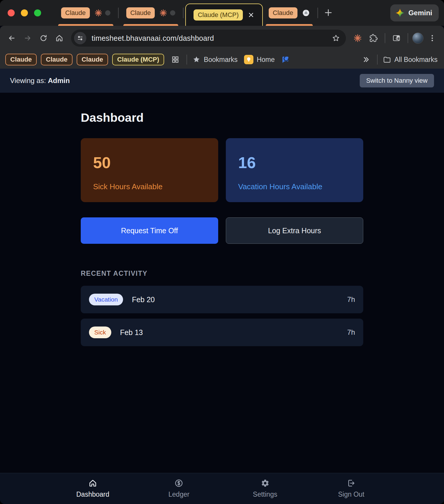 The width and height of the screenshot is (444, 504). What do you see at coordinates (306, 13) in the screenshot?
I see `chrome-favicon-icon` at bounding box center [306, 13].